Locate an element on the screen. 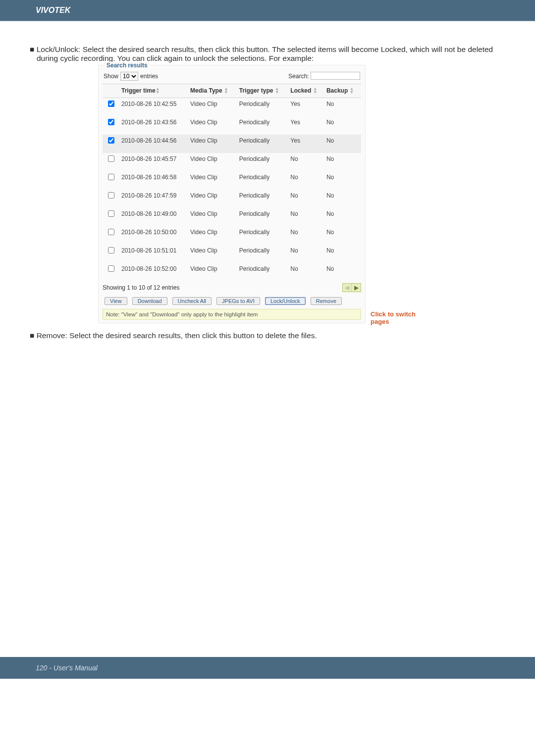 The height and width of the screenshot is (756, 535). cell-time: 2010-08-26 10:45:57 is located at coordinates (154, 162).